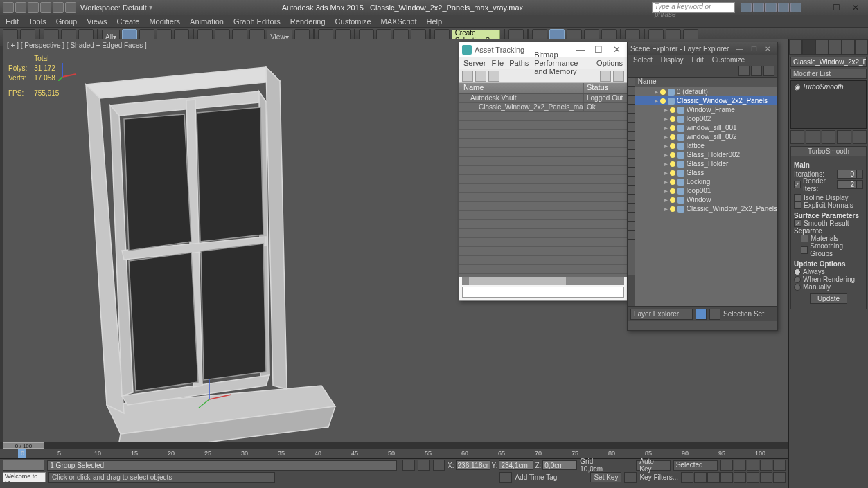  What do you see at coordinates (435, 21) in the screenshot?
I see `menu-help: Help` at bounding box center [435, 21].